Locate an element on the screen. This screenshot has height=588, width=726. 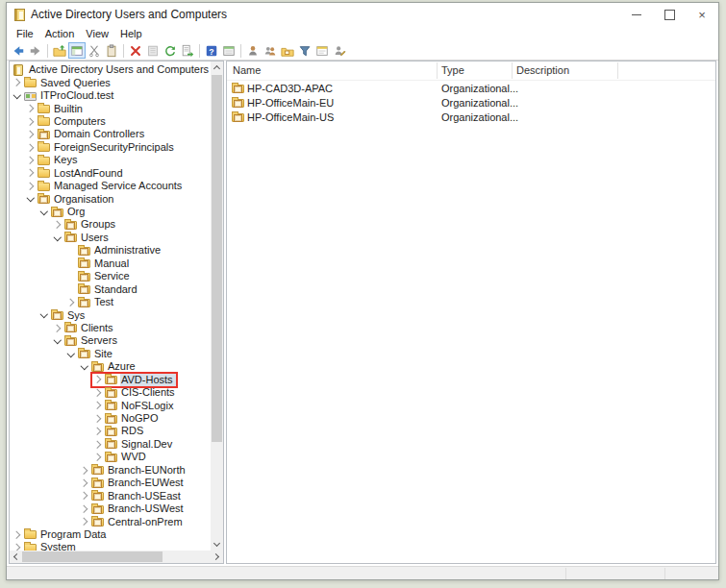
list-item-hp-officemain-eu: HP-OfficeMain-EUOrganizational... is located at coordinates (471, 102).